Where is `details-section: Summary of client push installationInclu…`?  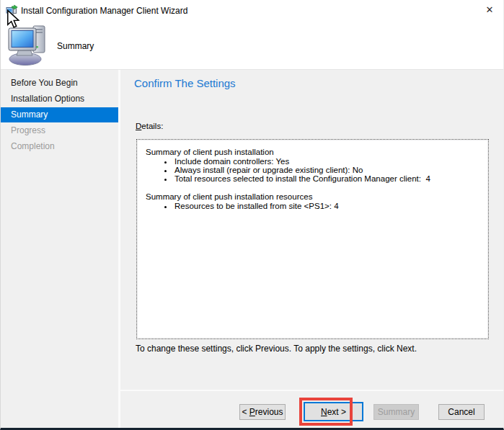 details-section: Summary of client push installationInclu… is located at coordinates (313, 166).